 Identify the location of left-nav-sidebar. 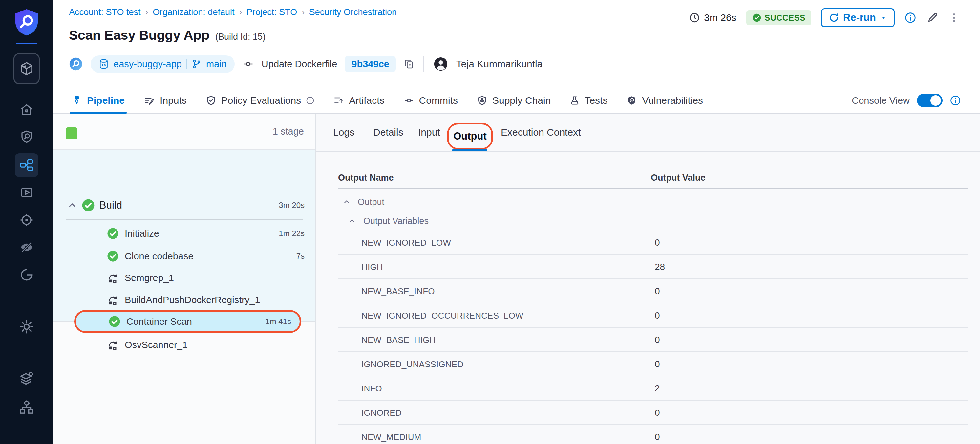
(27, 222).